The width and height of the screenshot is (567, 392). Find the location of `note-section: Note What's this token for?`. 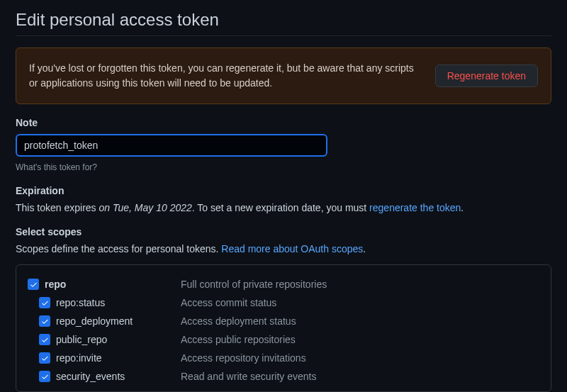

note-section: Note What's this token for? is located at coordinates (284, 145).